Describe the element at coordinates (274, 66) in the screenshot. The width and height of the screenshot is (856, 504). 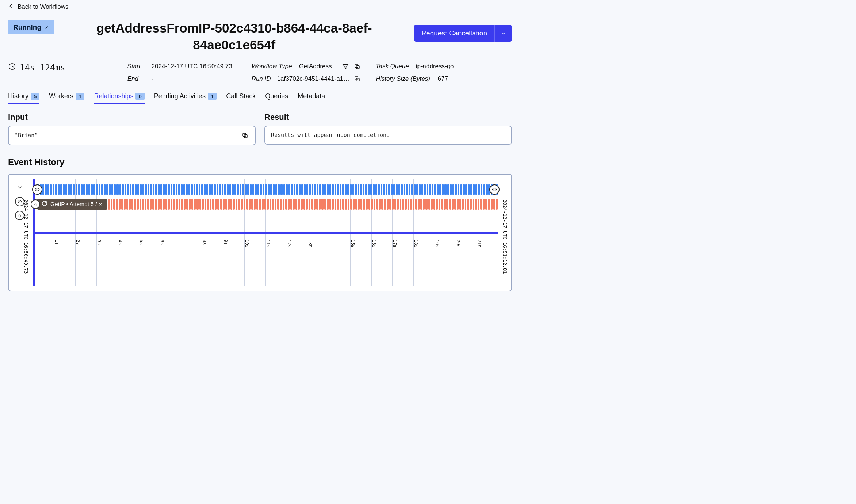
I see `workflow-type-label: Workflow Type` at that location.